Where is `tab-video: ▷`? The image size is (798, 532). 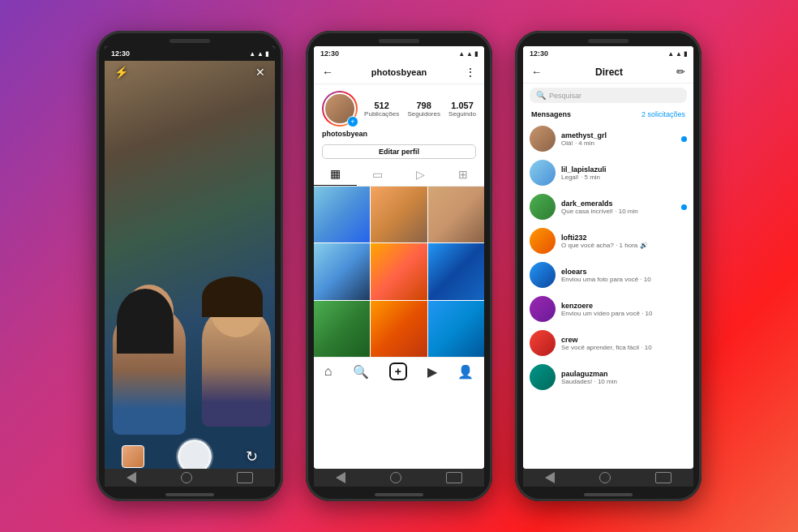 tab-video: ▷ is located at coordinates (420, 174).